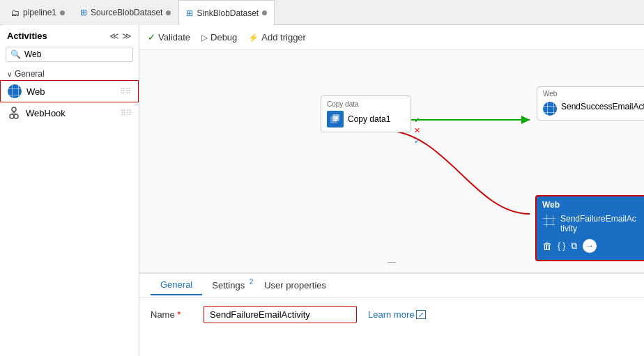 This screenshot has width=644, height=356. Describe the element at coordinates (598, 224) in the screenshot. I see `web-node-failure-name: SendFailureEmailActivity` at that location.